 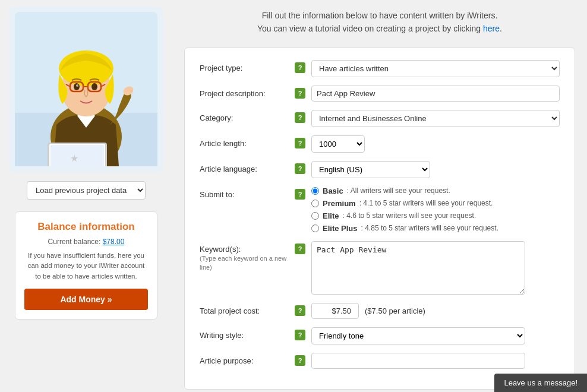 I want to click on radio-elite-plus-desc: : 4.85 to 5 star writers will see your r…, so click(x=430, y=228).